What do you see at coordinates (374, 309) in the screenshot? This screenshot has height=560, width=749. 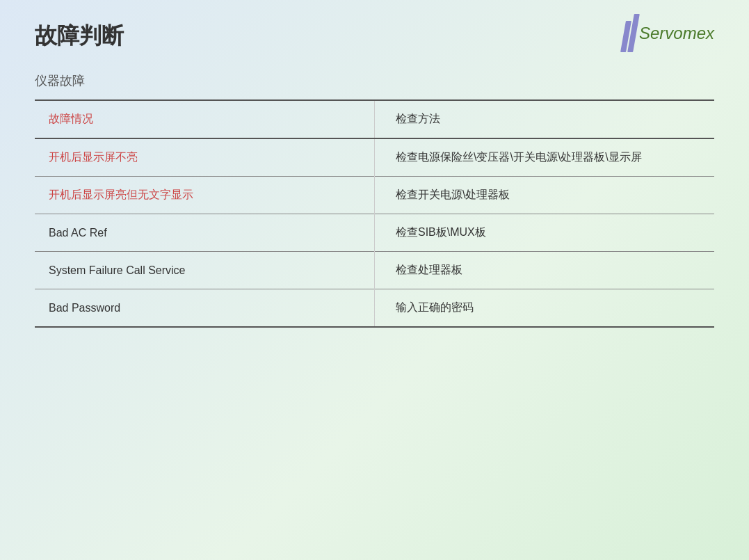 I see `table-row: Bad Password输入正确的密码` at bounding box center [374, 309].